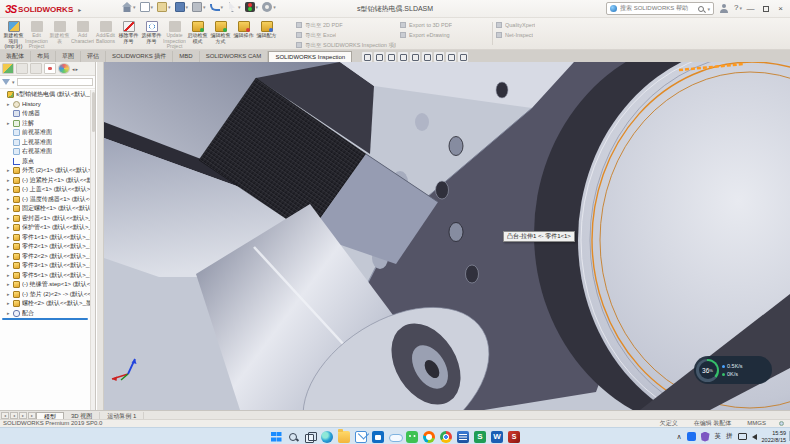 Image resolution: width=790 pixels, height=444 pixels. I want to click on tray-shield-icon, so click(706, 437).